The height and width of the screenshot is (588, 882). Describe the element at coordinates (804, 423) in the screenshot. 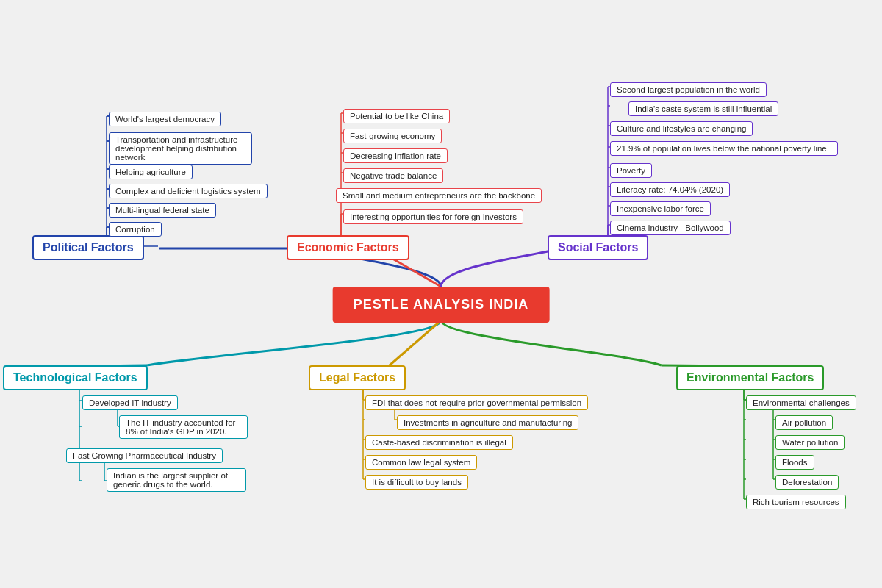

I see `env-item-2: Air pollution` at that location.